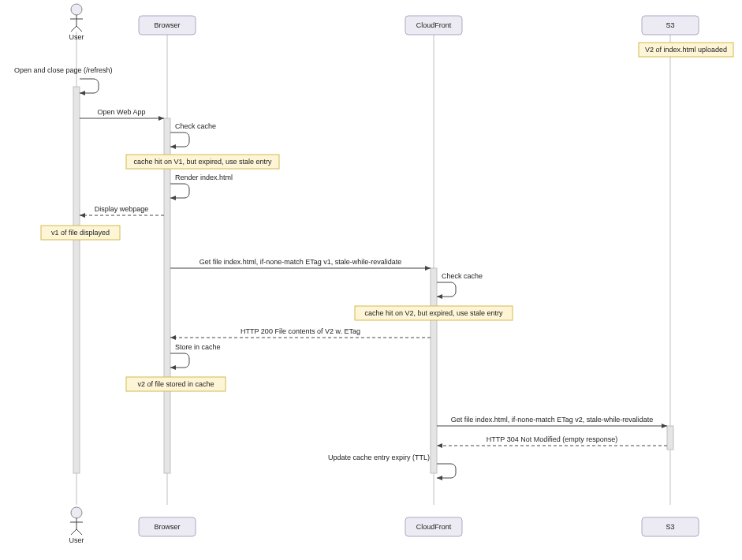  I want to click on msg-http-200: HTTP 200 File contents of V2 w. ETag, so click(300, 333).